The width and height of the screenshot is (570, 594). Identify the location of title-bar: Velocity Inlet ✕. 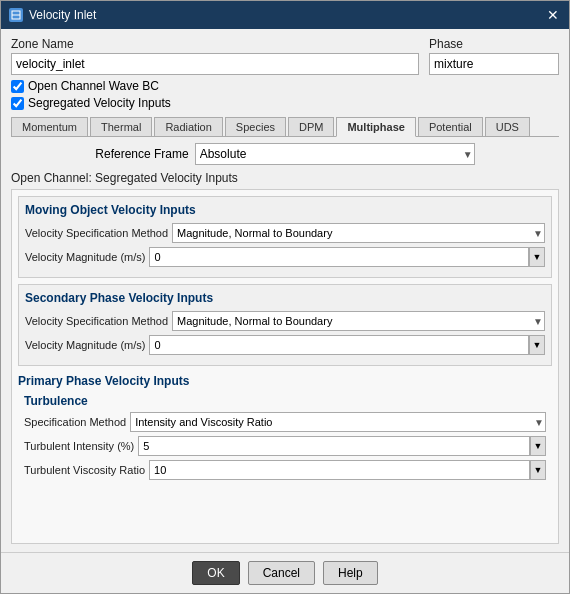
(285, 15).